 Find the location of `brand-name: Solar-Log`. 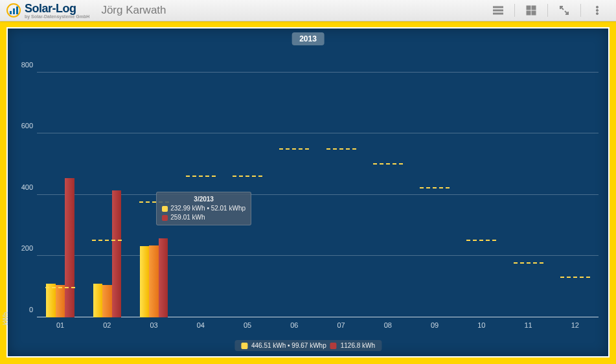

brand-name: Solar-Log is located at coordinates (57, 9).